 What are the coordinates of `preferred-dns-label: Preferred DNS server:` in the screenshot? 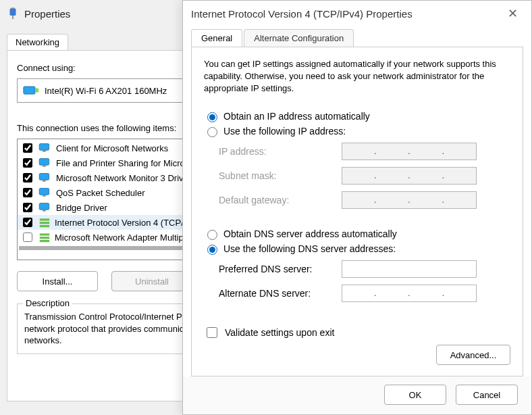 It's located at (276, 269).